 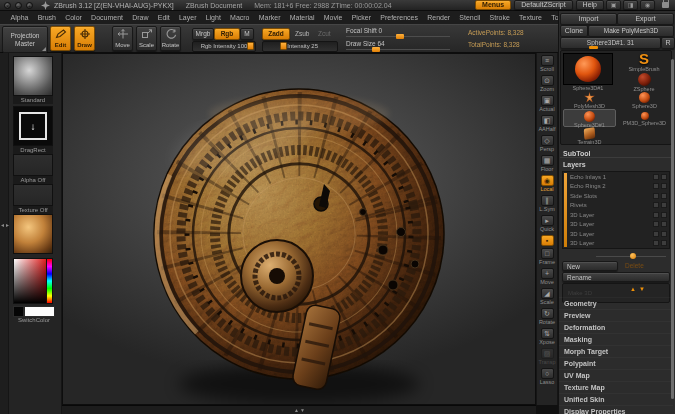 What do you see at coordinates (203, 34) in the screenshot?
I see `mrgb-button: Mrgb` at bounding box center [203, 34].